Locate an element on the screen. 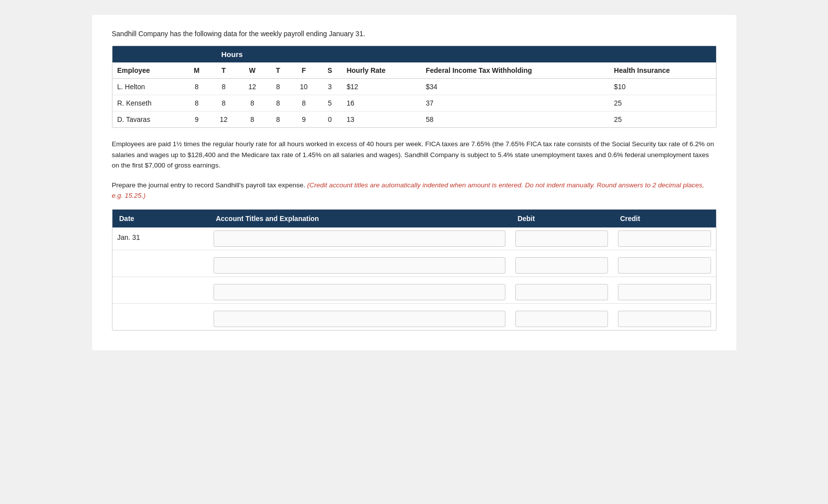 The image size is (828, 504). col-federal-tax: Federal Income Tax Withholding is located at coordinates (515, 70).